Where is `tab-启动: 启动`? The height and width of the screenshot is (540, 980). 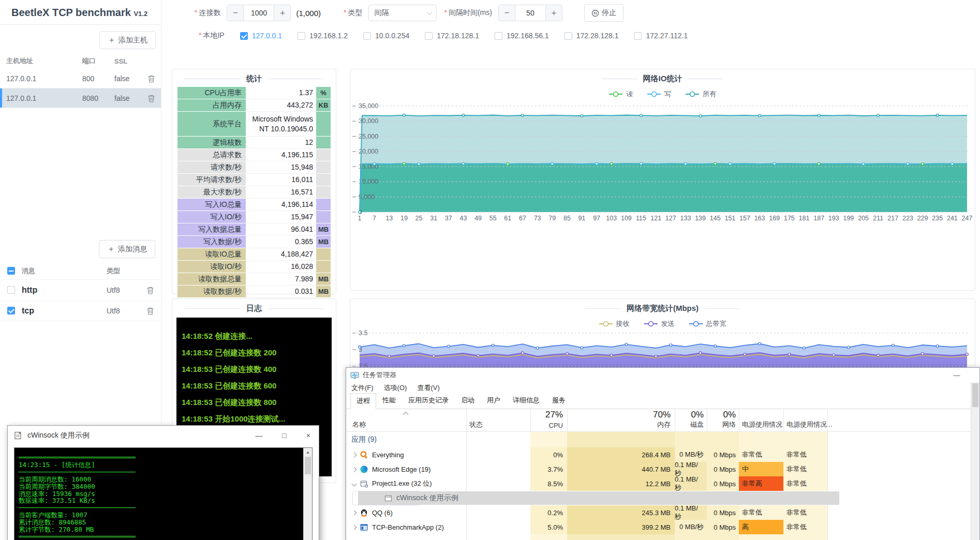 tab-启动: 启动 is located at coordinates (468, 400).